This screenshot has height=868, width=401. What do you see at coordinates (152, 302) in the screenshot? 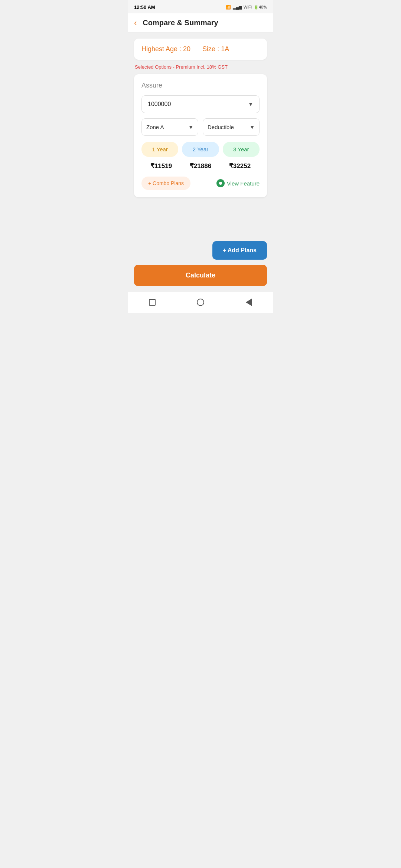
I see `square-icon` at bounding box center [152, 302].